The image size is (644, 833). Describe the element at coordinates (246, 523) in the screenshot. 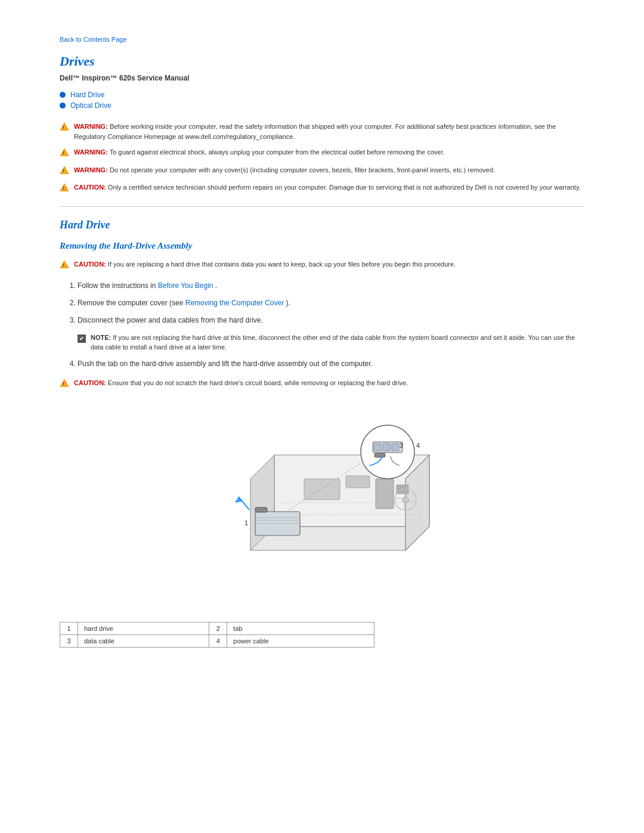

I see `svg-text: 1` at that location.